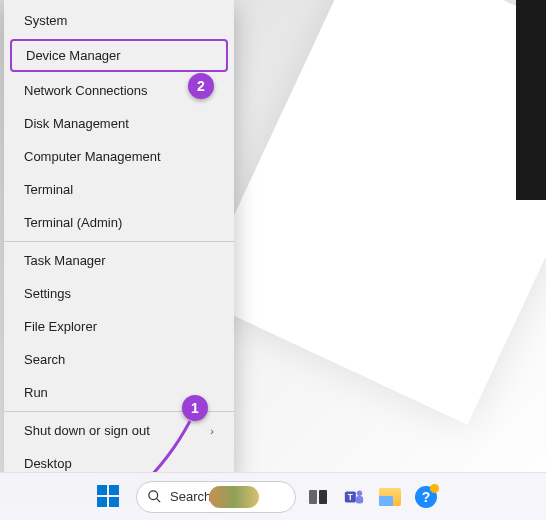  Describe the element at coordinates (108, 496) in the screenshot. I see `start-button` at that location.